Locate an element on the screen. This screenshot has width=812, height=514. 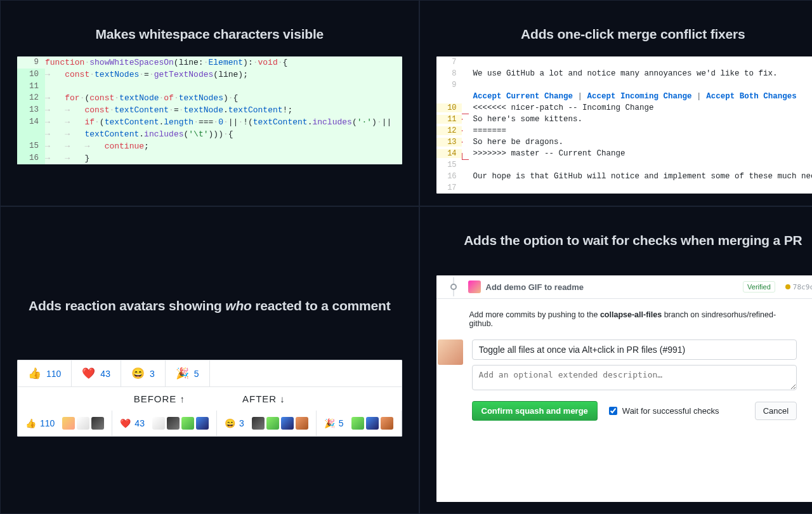
timeline-dot-icon is located at coordinates (454, 287).